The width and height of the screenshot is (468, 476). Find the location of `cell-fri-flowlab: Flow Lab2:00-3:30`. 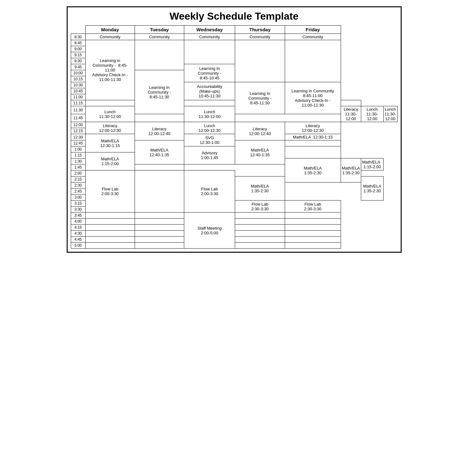

cell-fri-flowlab: Flow Lab2:00-3:30 is located at coordinates (210, 192).